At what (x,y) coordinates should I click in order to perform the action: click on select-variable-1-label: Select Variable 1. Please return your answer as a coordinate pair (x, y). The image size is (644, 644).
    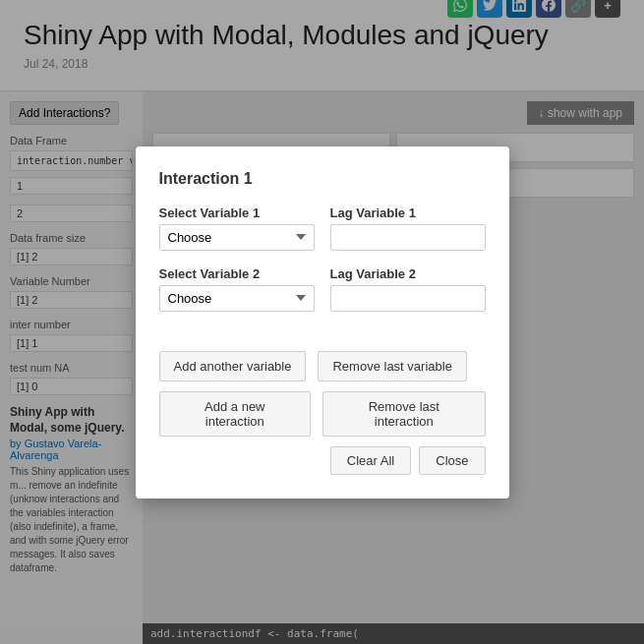
    Looking at the image, I should click on (237, 212).